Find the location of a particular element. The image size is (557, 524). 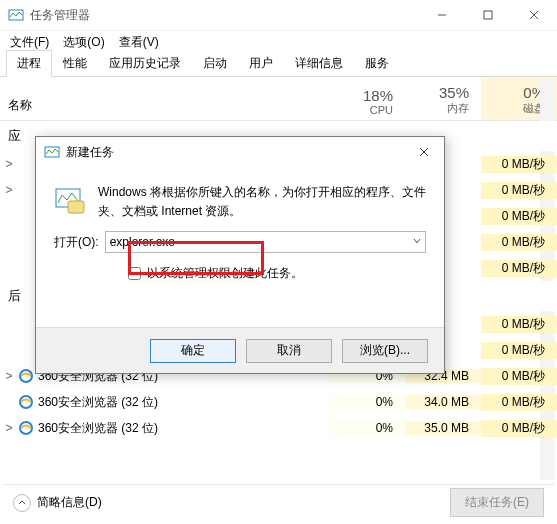

cpu-pct: 18% is located at coordinates (378, 96).